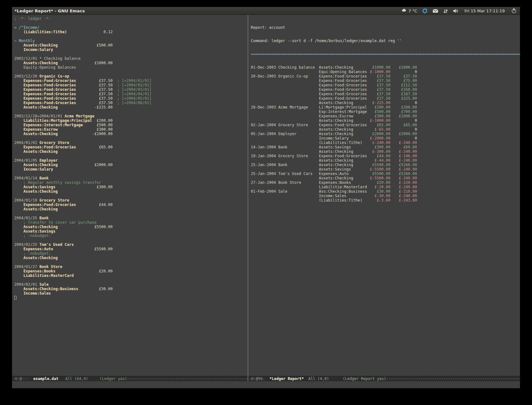 This screenshot has height=405, width=532. Describe the element at coordinates (130, 378) in the screenshot. I see `modeline-left: -U:@--- example.dat All (64,0) (Ledger y…` at that location.